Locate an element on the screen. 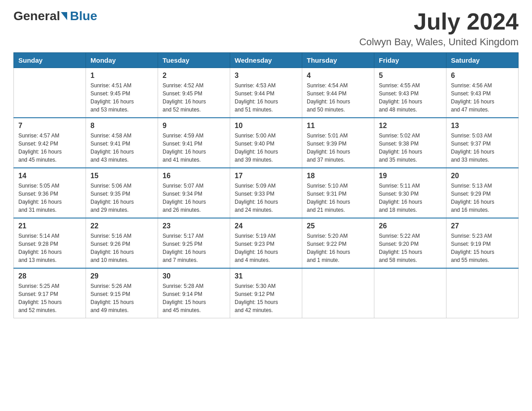 The height and width of the screenshot is (411, 532). day-number: 16 is located at coordinates (194, 176).